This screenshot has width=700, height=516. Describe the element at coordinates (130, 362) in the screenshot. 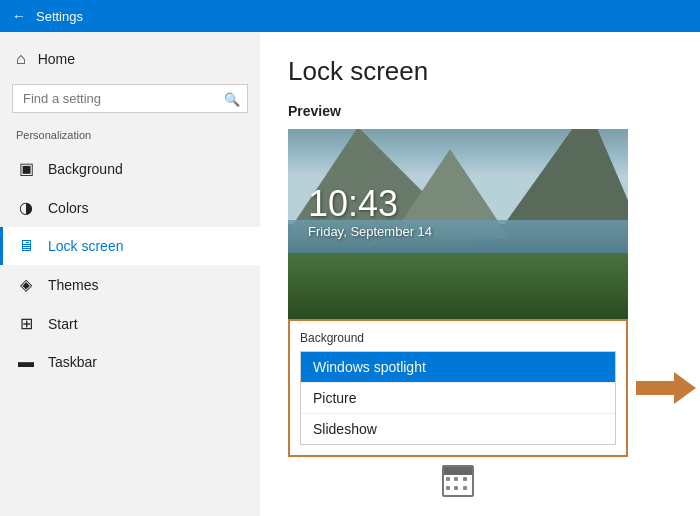

I see `sidebar-item-taskbar: ▬ Taskbar` at that location.